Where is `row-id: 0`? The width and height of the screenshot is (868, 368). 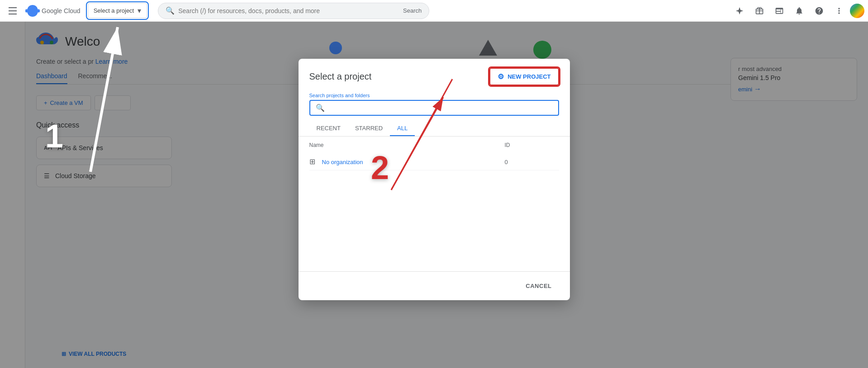
row-id: 0 is located at coordinates (532, 162).